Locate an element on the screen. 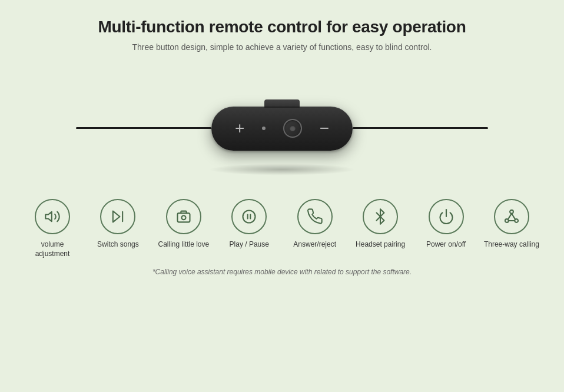 The width and height of the screenshot is (564, 392). switch-songs-icon-circle is located at coordinates (118, 217).